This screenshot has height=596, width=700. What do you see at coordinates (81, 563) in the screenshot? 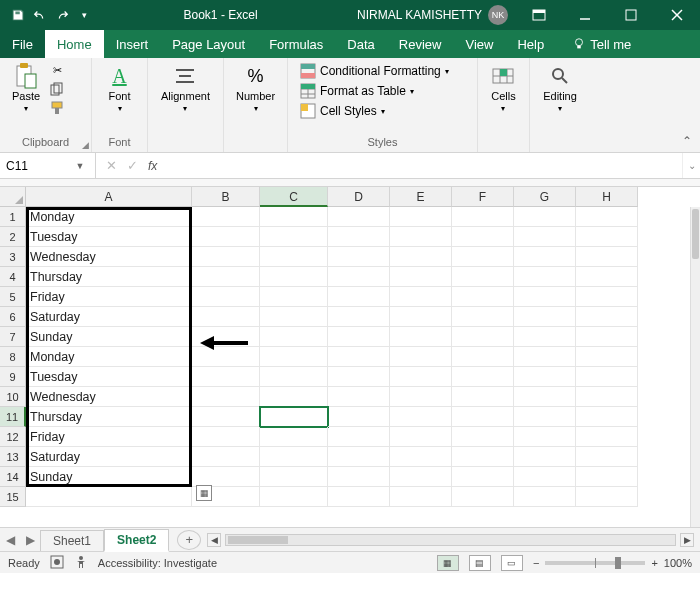
I see `accessibility-icon` at bounding box center [81, 563].